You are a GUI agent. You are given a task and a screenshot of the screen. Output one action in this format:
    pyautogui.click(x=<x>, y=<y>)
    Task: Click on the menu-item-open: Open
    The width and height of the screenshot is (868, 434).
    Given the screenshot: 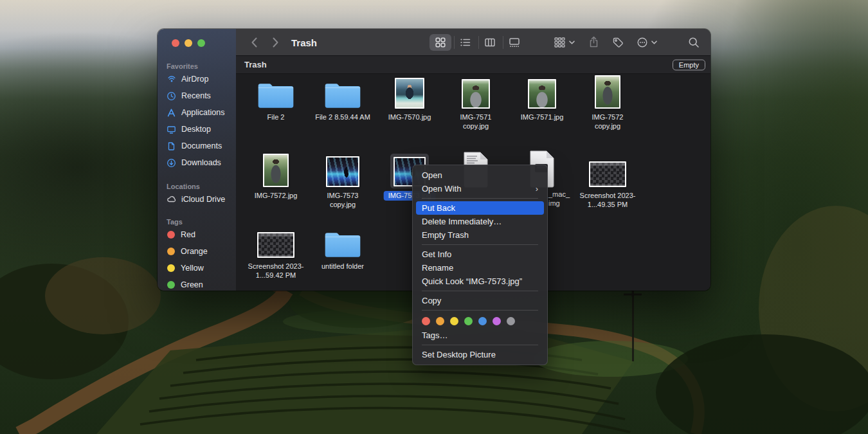 What is the action you would take?
    pyautogui.click(x=480, y=175)
    